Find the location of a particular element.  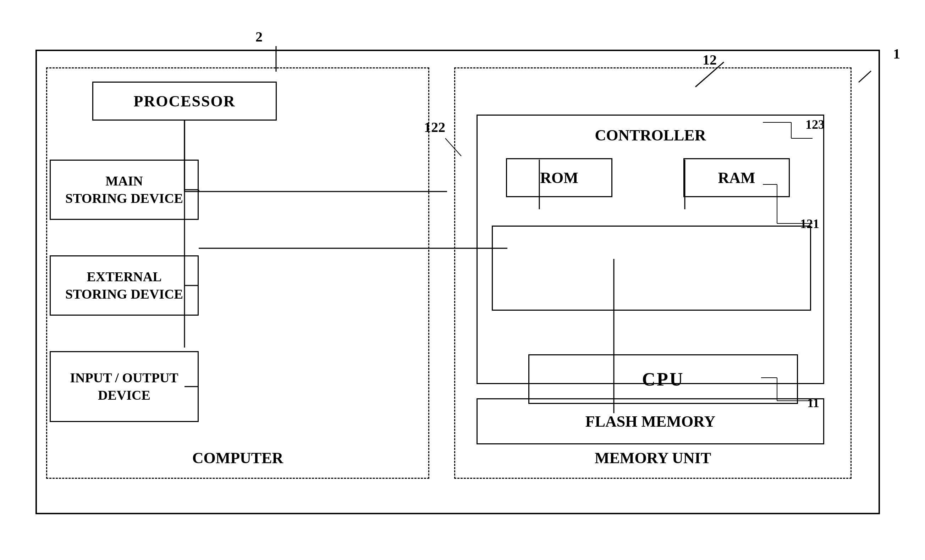

main-storing-device-box: MAIN STORING DEVICE is located at coordinates (124, 190).